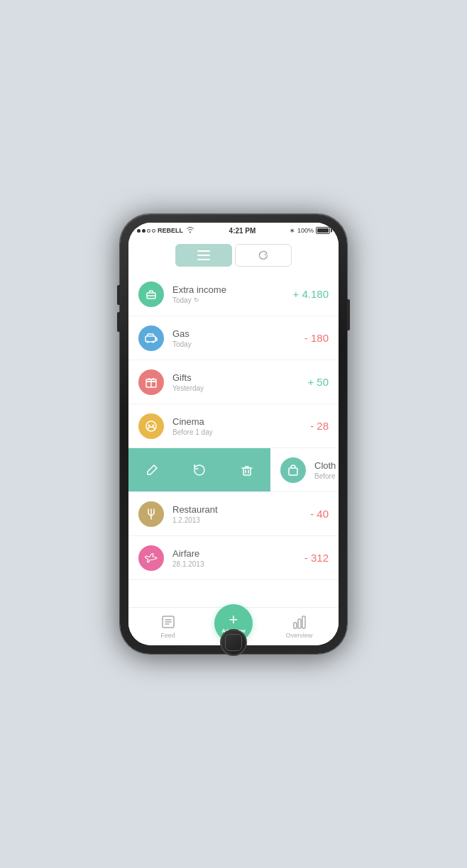 Image resolution: width=467 pixels, height=868 pixels. Describe the element at coordinates (238, 553) in the screenshot. I see `airfare-title: Airfare` at that location.